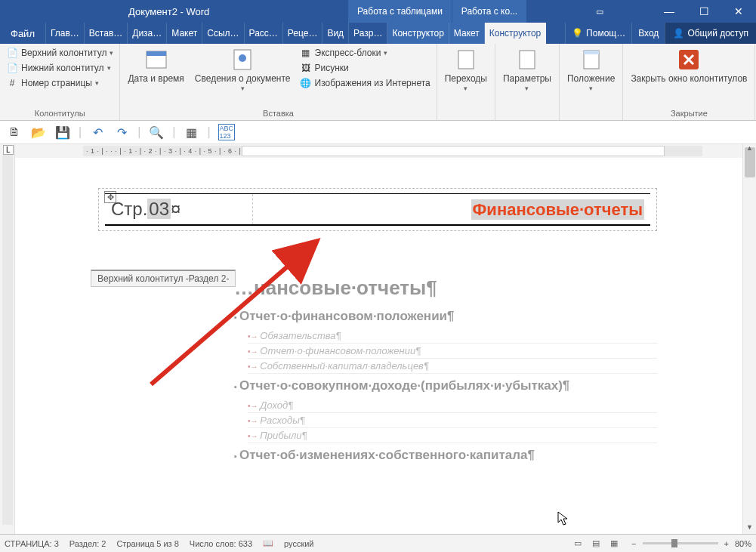 This screenshot has width=756, height=552. Describe the element at coordinates (743, 544) in the screenshot. I see `zoom-level: 80%` at that location.